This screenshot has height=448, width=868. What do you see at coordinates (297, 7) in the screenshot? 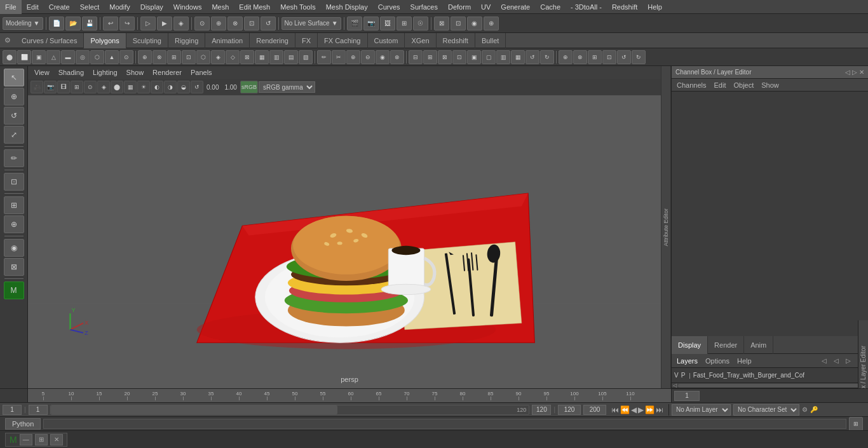
I see `menu-mesh-tools: Mesh Tools` at bounding box center [297, 7].